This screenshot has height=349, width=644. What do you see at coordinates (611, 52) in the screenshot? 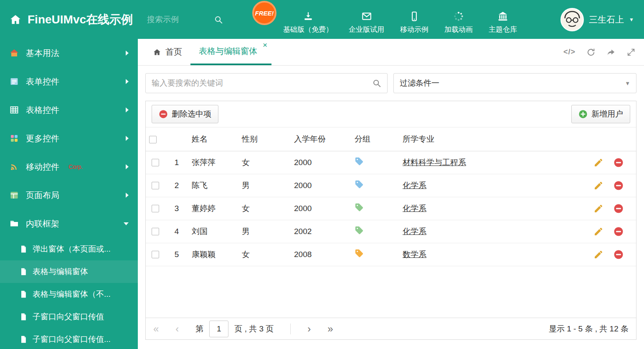
I see `share-icon` at bounding box center [611, 52].